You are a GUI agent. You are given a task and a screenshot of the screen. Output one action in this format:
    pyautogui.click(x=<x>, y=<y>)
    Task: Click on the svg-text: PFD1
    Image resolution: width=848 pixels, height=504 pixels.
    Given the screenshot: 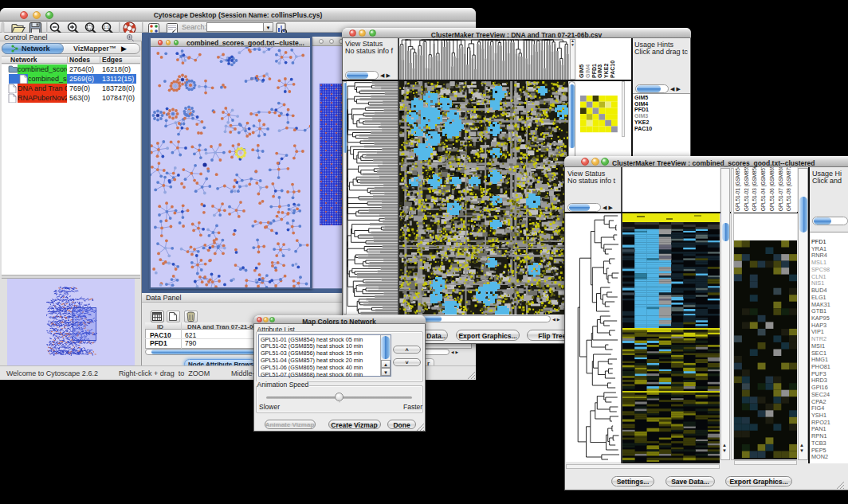 What is the action you would take?
    pyautogui.click(x=595, y=71)
    